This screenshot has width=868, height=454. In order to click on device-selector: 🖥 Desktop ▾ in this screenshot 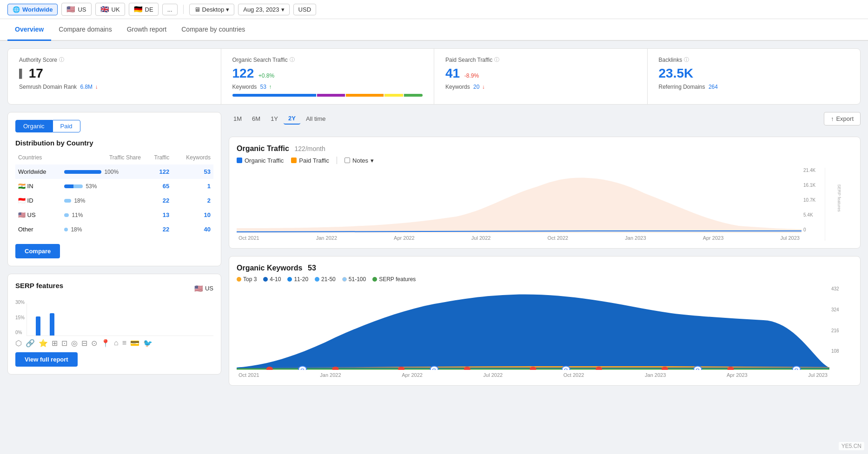, I will do `click(212, 9)`.